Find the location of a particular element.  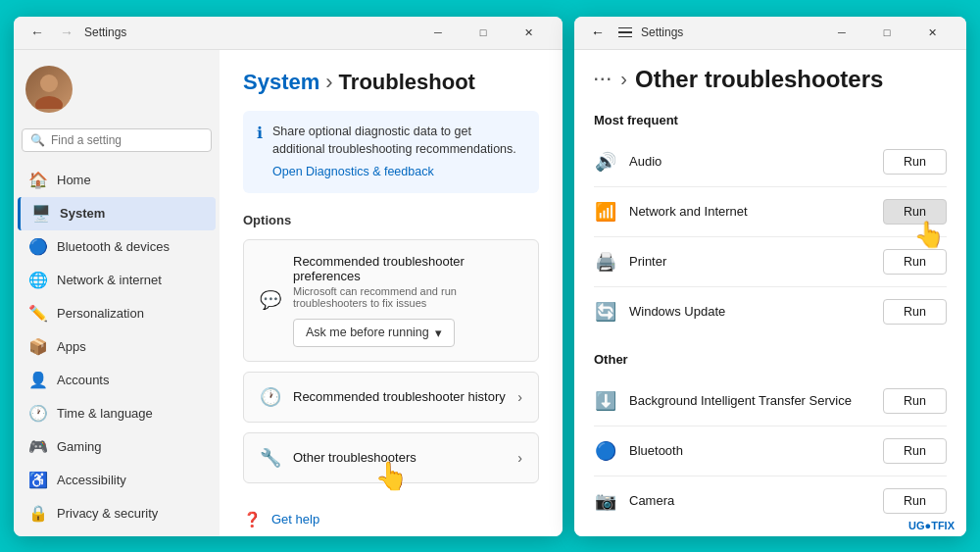

bits-troubleshooter-row: ⬇️ Background Intelligent Transfer Servi… is located at coordinates (770, 402).